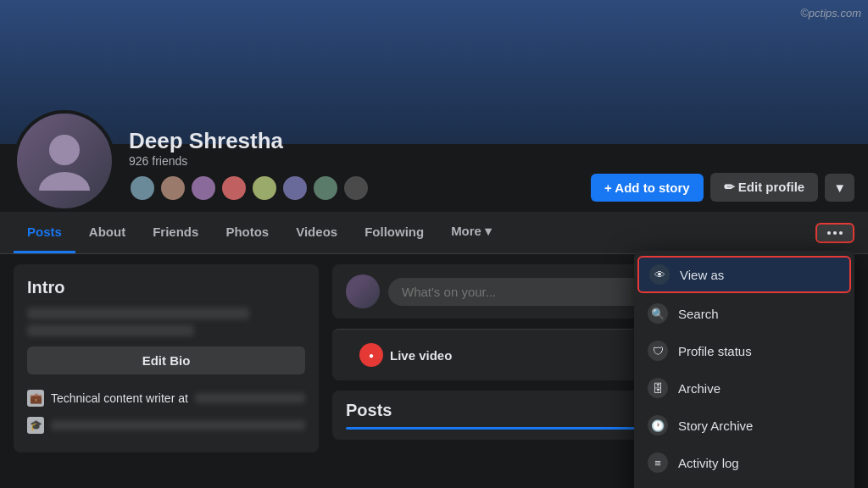  I want to click on posts-title: Posts, so click(369, 410).